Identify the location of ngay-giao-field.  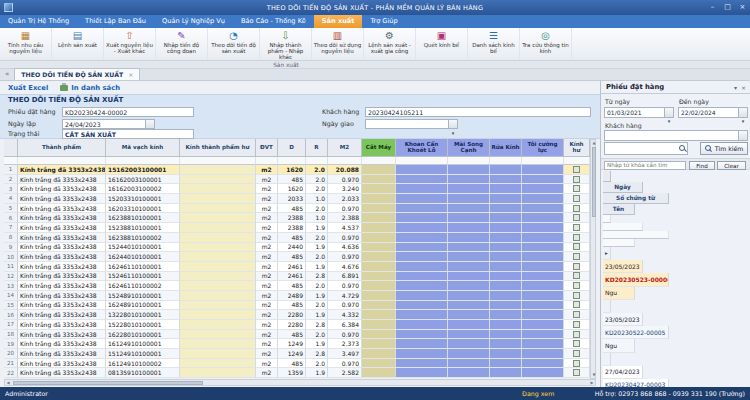
(407, 124).